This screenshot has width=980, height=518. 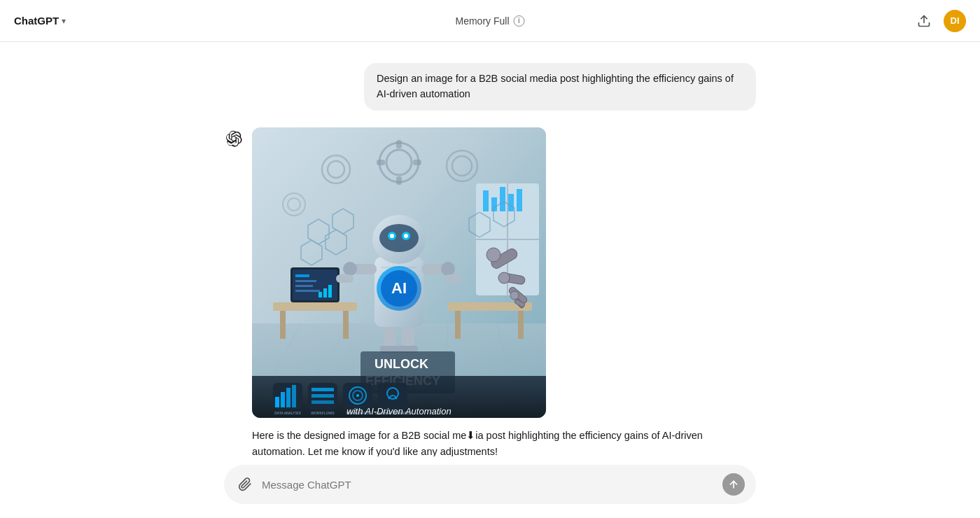 What do you see at coordinates (924, 21) in the screenshot?
I see `share-button` at bounding box center [924, 21].